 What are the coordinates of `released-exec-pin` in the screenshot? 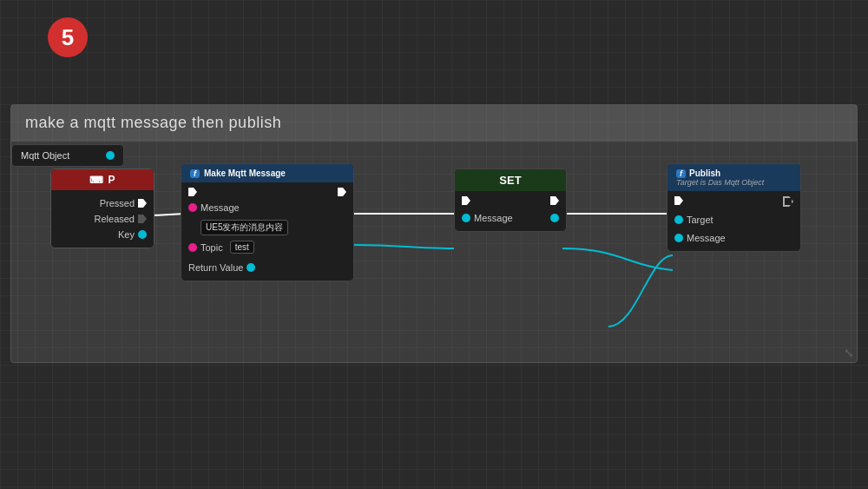 It's located at (142, 219).